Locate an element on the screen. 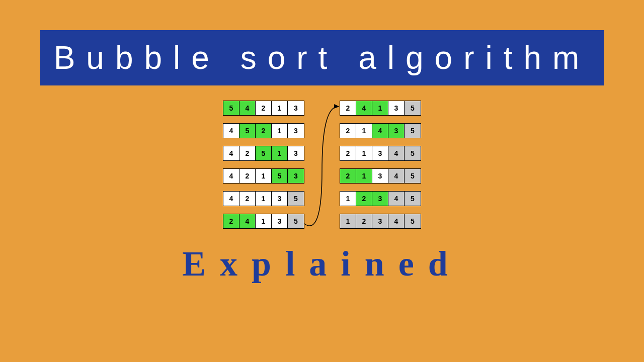  array-row: 21435 is located at coordinates (380, 131).